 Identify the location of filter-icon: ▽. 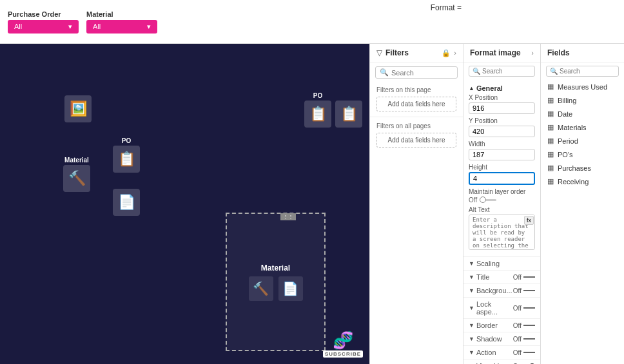
(379, 53).